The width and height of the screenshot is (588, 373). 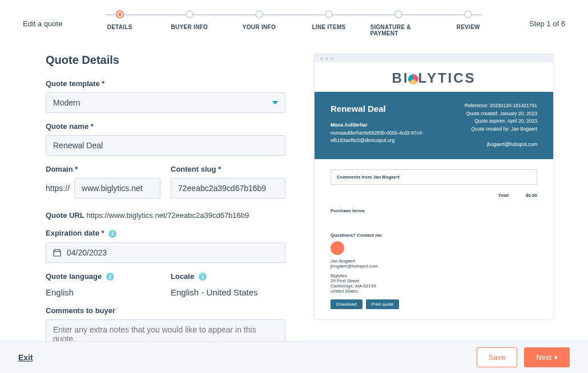 I want to click on preview-addr2: Cambridge, MA 02139, so click(x=434, y=286).